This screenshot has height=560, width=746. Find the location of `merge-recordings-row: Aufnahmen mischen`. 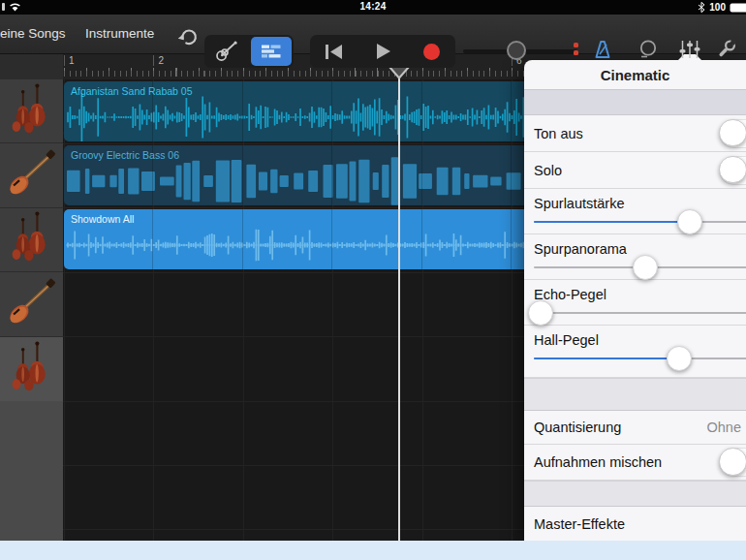

merge-recordings-row: Aufnahmen mischen is located at coordinates (636, 463).